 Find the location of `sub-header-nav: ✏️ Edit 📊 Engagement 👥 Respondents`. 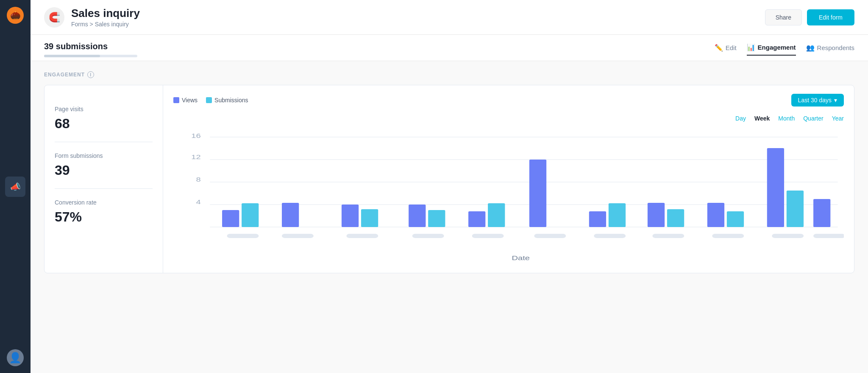

sub-header-nav: ✏️ Edit 📊 Engagement 👥 Respondents is located at coordinates (785, 49).